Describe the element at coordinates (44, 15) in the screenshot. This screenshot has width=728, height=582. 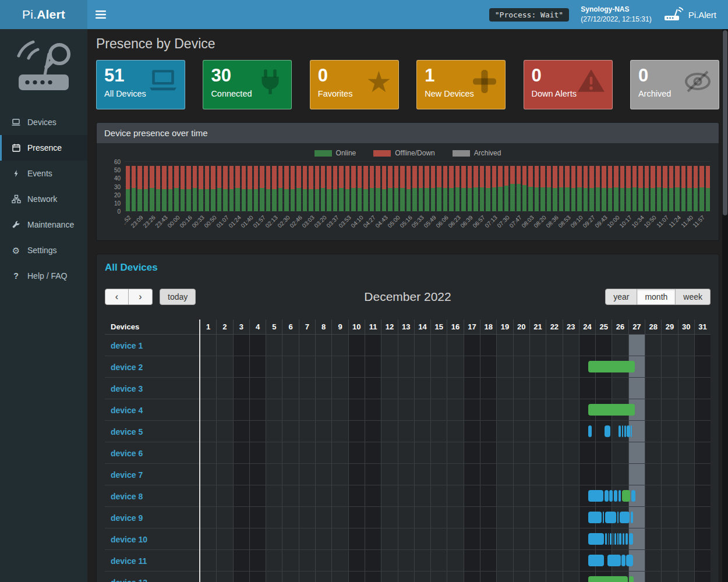
I see `brand-logo: Pi.Alert` at that location.